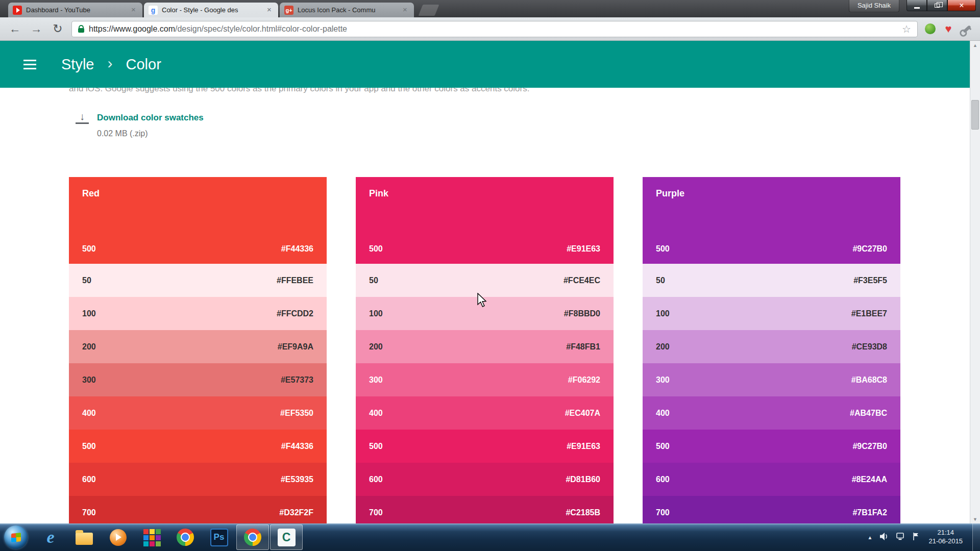 The height and width of the screenshot is (551, 980). What do you see at coordinates (16, 537) in the screenshot?
I see `start-button` at bounding box center [16, 537].